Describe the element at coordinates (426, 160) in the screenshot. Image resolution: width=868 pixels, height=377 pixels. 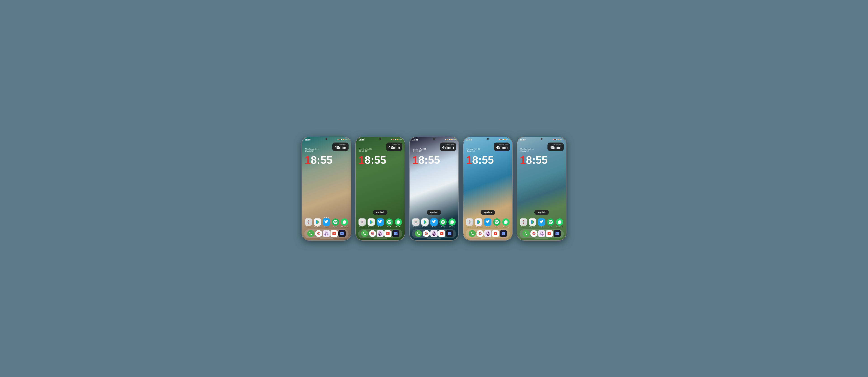
I see `big-clock: 18:55` at that location.